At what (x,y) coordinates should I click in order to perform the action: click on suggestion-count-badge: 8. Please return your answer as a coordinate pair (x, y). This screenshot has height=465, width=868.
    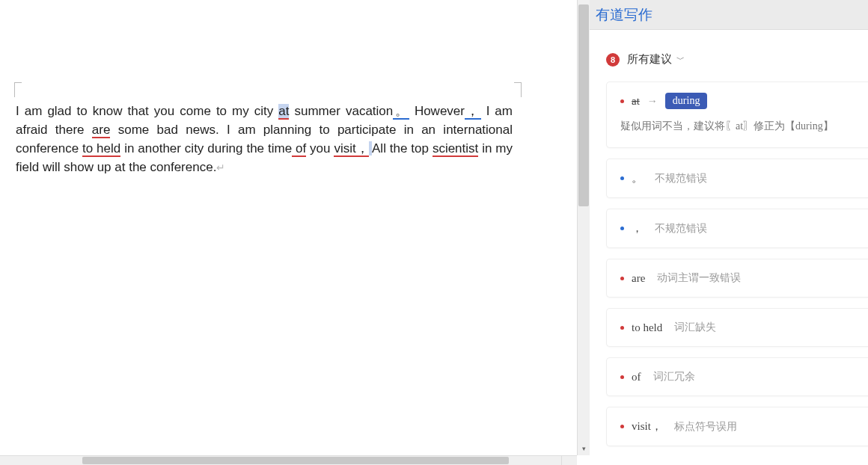
    Looking at the image, I should click on (613, 60).